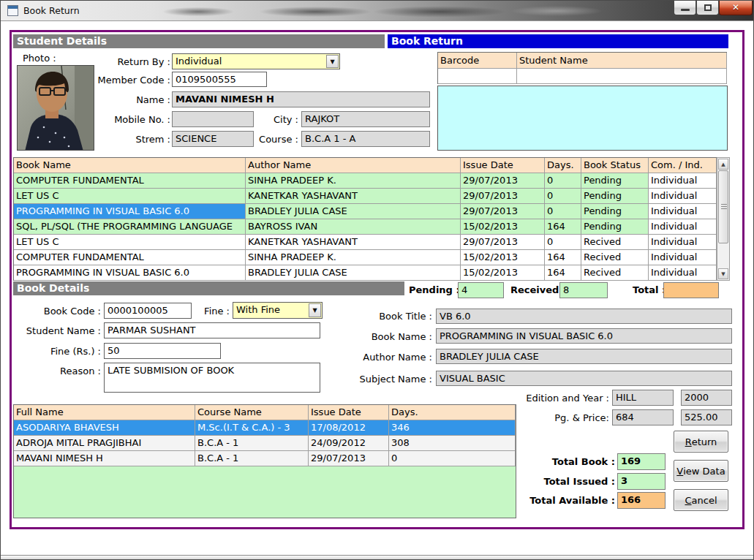 This screenshot has height=560, width=754. I want to click on cell: MAVANI NIMESH H, so click(105, 459).